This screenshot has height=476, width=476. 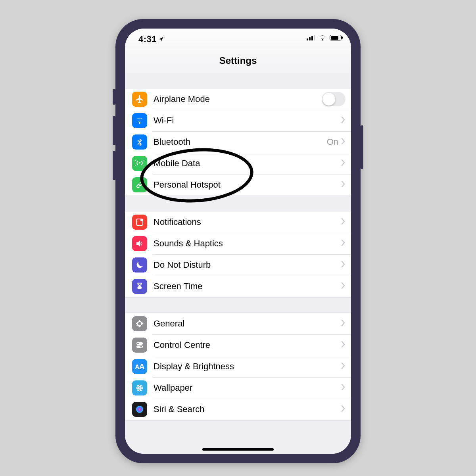 What do you see at coordinates (247, 324) in the screenshot?
I see `row-label: General` at bounding box center [247, 324].